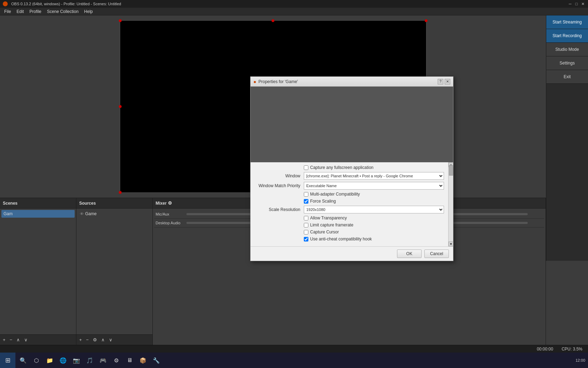  Describe the element at coordinates (352, 82) in the screenshot. I see `dialog-titlebar: ● Properties for 'Game' ? ✕` at that location.